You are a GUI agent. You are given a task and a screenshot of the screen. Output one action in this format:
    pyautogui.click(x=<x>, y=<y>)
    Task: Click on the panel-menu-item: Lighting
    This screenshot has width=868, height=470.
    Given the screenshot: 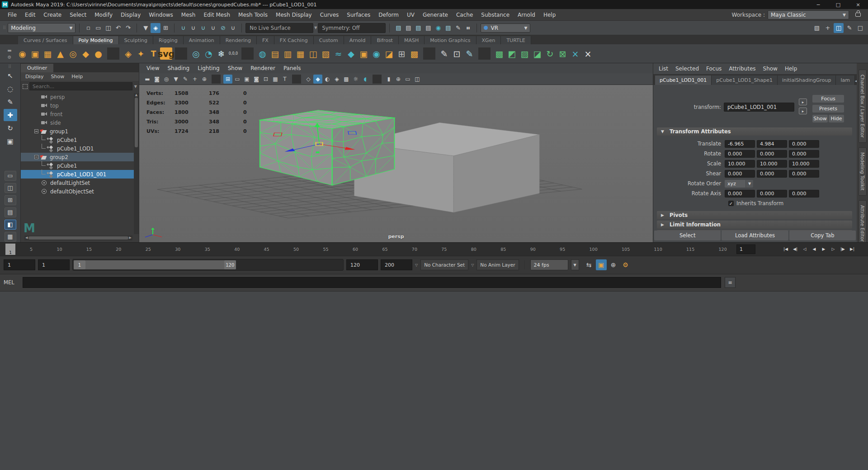 What is the action you would take?
    pyautogui.click(x=209, y=68)
    